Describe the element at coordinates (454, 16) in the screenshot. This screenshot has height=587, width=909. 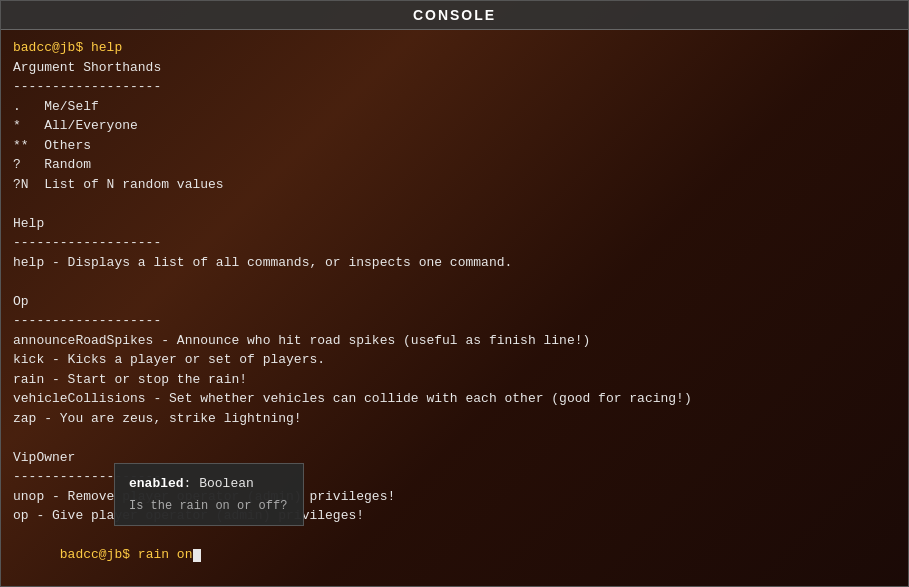
I see `title-bar: CONSOLE` at that location.